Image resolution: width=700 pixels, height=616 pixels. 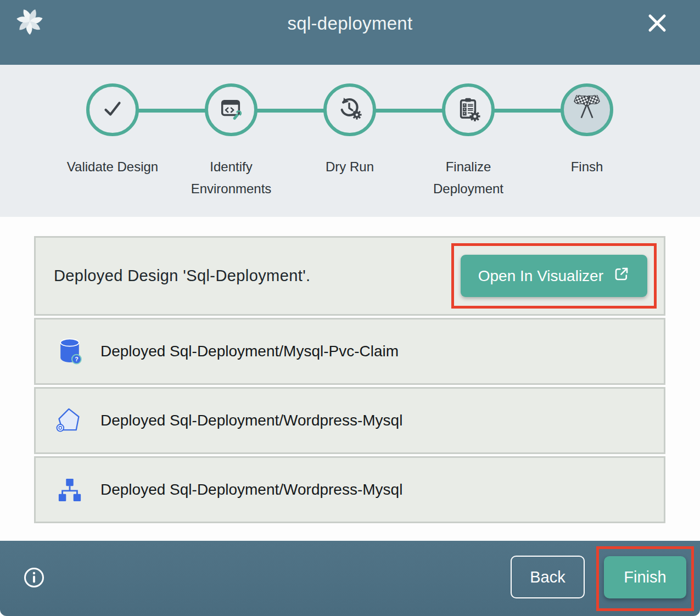 What do you see at coordinates (541, 276) in the screenshot?
I see `button-label: Open In Visualizer` at bounding box center [541, 276].